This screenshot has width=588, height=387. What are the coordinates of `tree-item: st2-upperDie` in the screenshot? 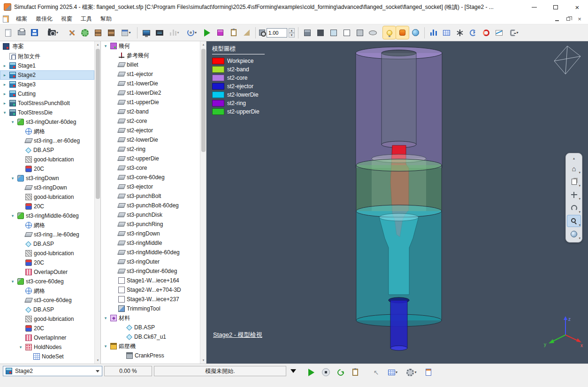 It's located at (150, 159).